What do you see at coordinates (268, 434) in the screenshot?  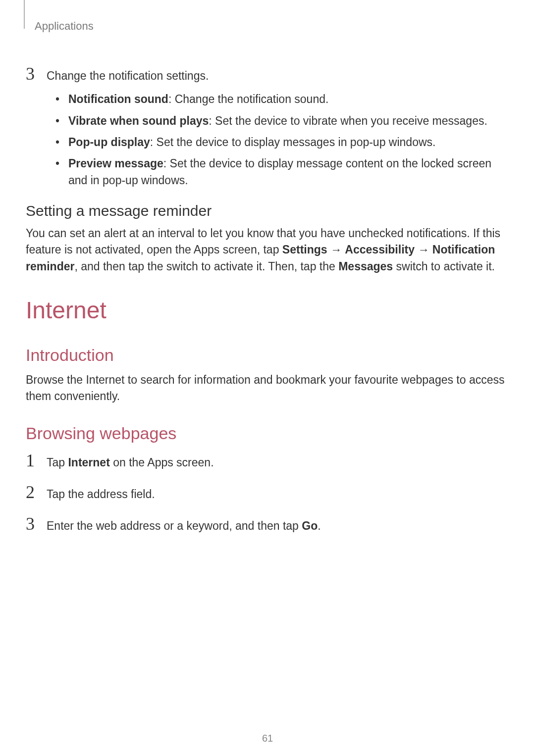 I see `browsing-heading: Browsing webpages` at bounding box center [268, 434].